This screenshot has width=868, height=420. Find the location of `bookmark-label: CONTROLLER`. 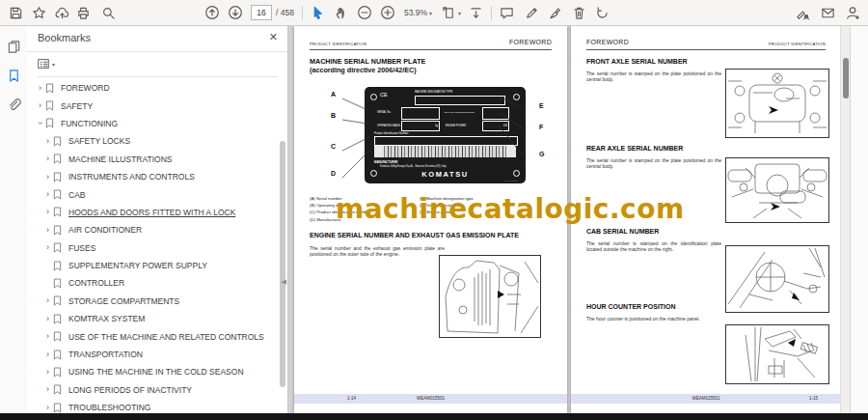

bookmark-label: CONTROLLER is located at coordinates (96, 283).